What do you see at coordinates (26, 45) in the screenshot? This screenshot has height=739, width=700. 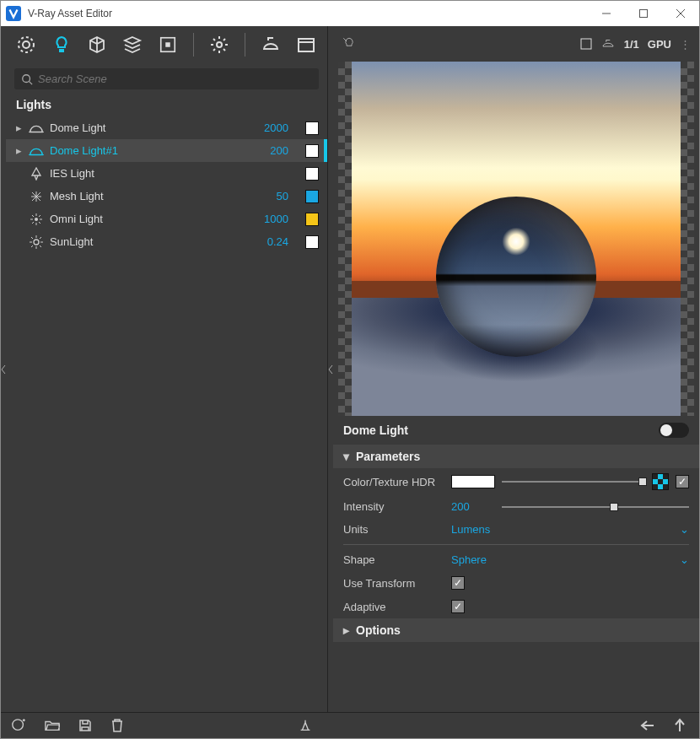 I see `materials-tab-icon` at bounding box center [26, 45].